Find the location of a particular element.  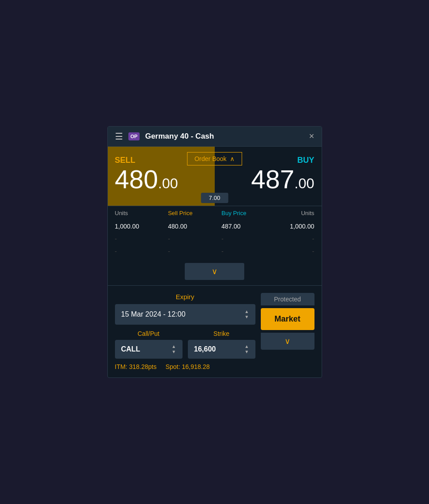

call-put-selector: CALL ▲ ▼ is located at coordinates (149, 349).